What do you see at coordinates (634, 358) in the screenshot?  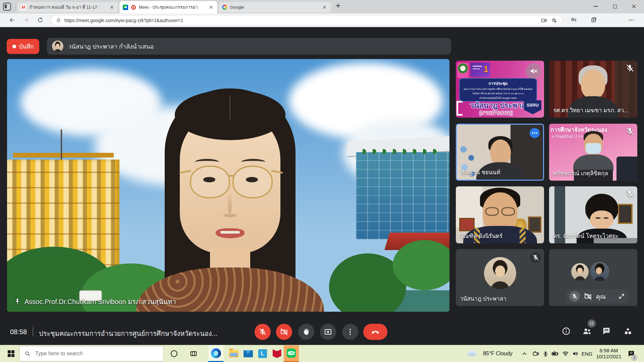 I see `notification-count-badge: 2` at bounding box center [634, 358].